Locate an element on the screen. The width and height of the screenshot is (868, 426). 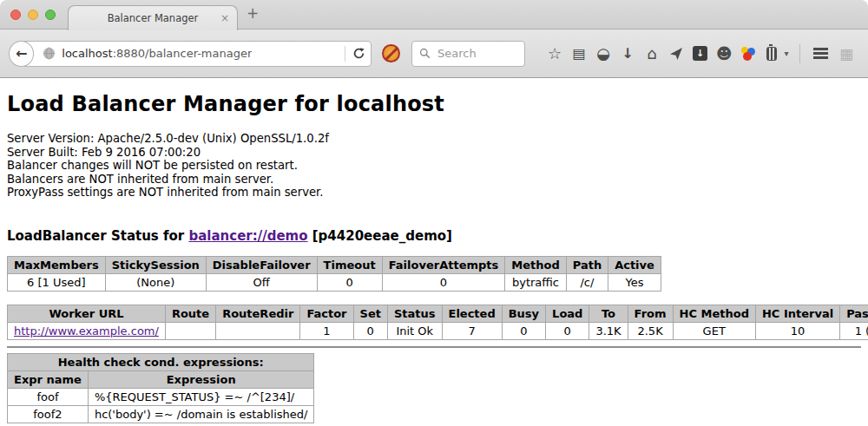
noscript-blocked-icon is located at coordinates (391, 54).